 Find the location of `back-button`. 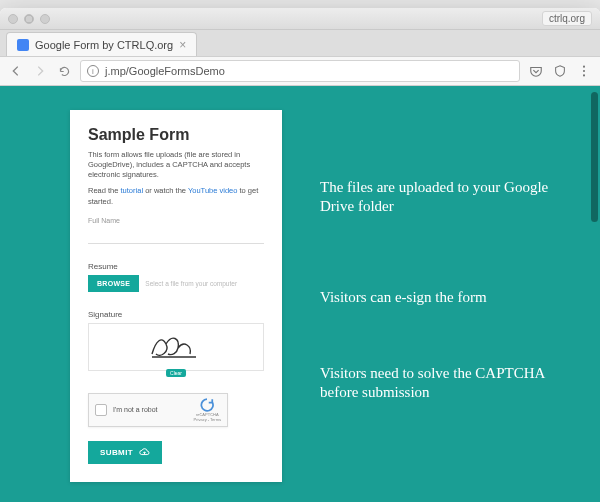

back-button is located at coordinates (16, 71).